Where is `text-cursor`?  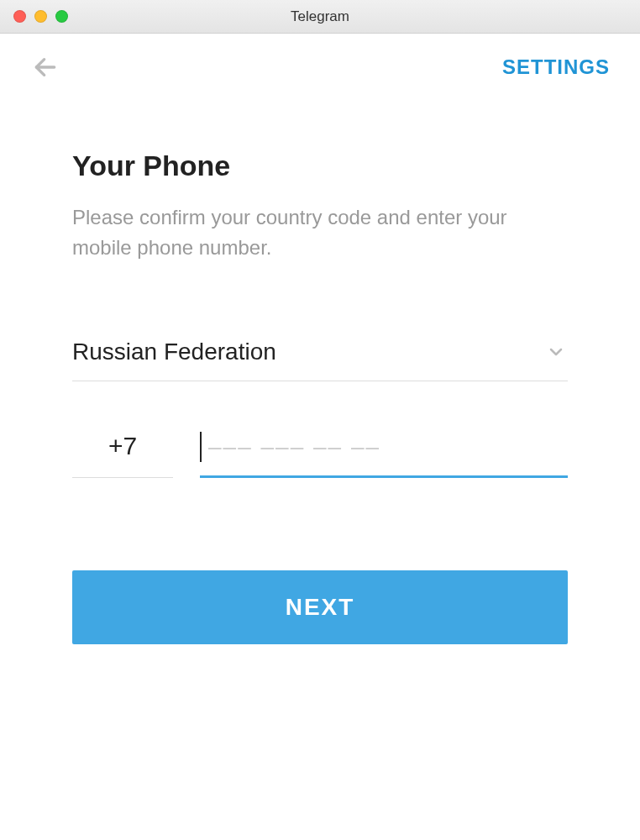
text-cursor is located at coordinates (201, 447).